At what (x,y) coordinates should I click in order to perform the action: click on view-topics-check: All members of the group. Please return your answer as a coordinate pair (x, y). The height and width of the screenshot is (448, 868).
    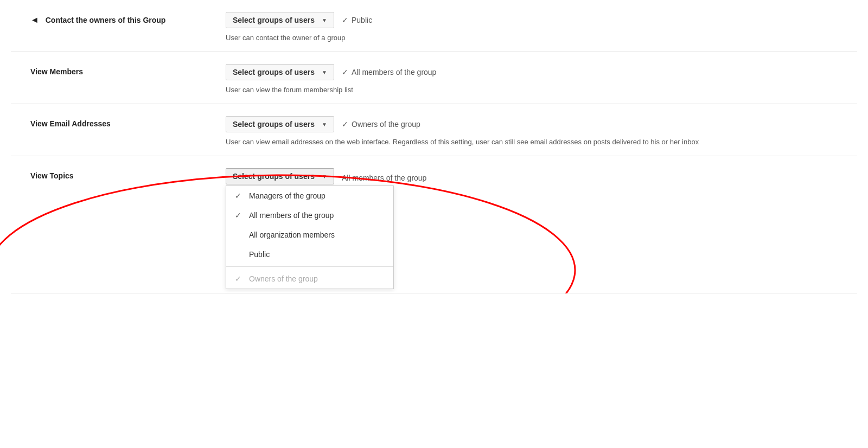
    Looking at the image, I should click on (384, 178).